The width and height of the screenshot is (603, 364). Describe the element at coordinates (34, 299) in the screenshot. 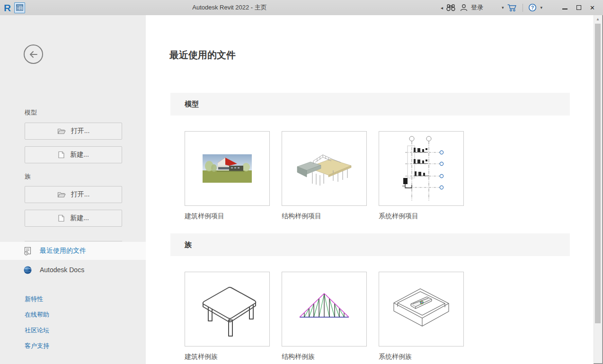

I see `link-whats-new: 新特性` at that location.